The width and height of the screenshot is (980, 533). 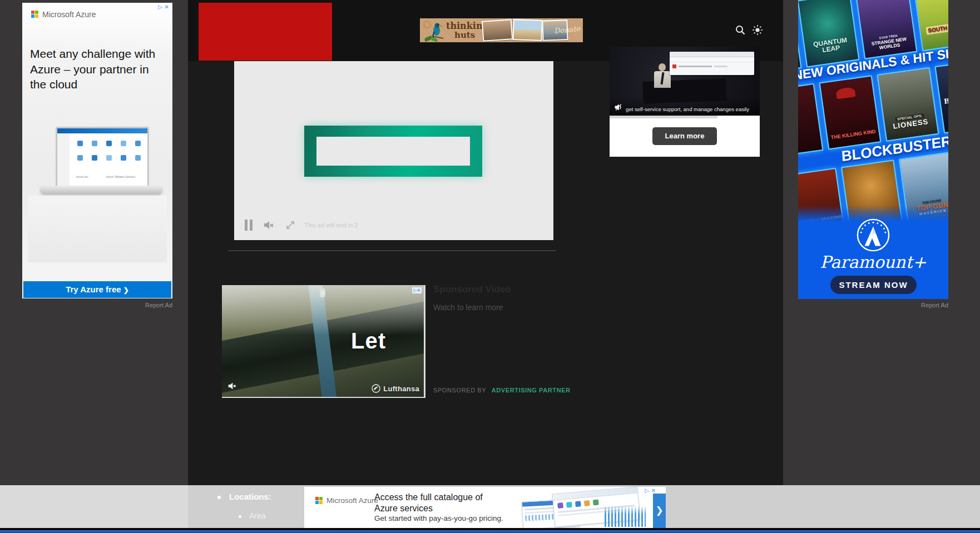 I want to click on mini-bar-chart, so click(x=625, y=516).